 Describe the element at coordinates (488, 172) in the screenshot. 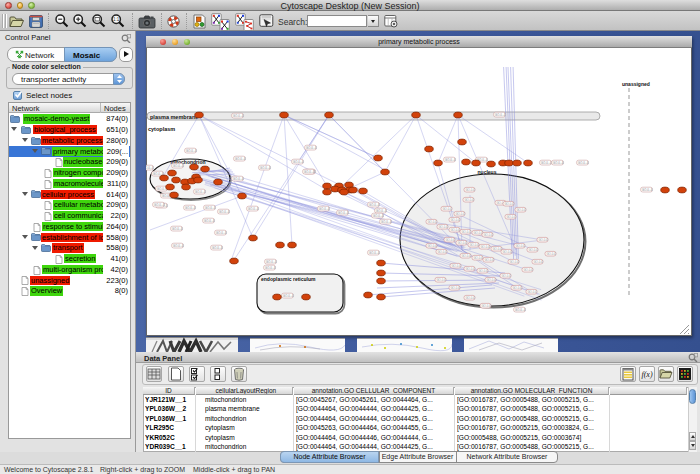

I see `svg-text: nucleus` at that location.